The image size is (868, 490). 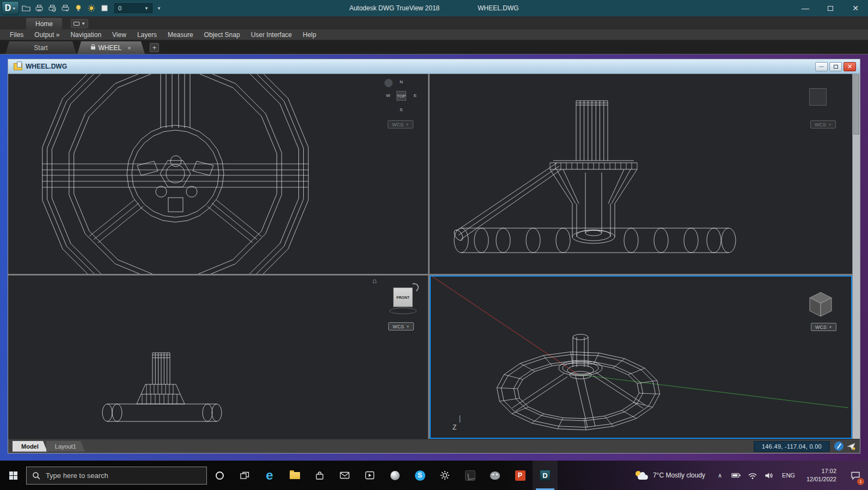 I want to click on menu-view: View, so click(x=119, y=35).